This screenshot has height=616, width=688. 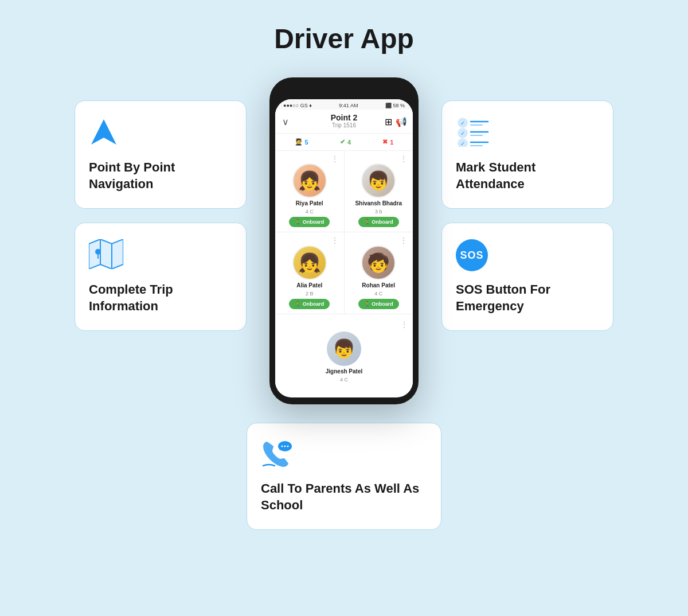 I want to click on student-class-4: 4 C, so click(x=344, y=380).